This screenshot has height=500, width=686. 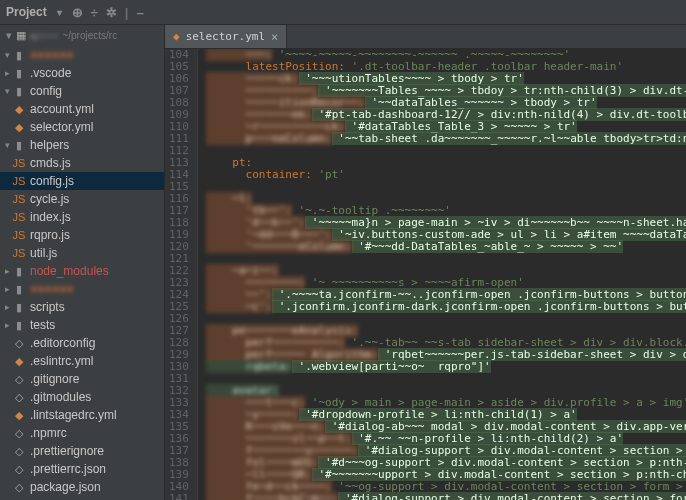 What do you see at coordinates (82, 498) in the screenshot?
I see `tree-row: ◇package-lock.json` at bounding box center [82, 498].